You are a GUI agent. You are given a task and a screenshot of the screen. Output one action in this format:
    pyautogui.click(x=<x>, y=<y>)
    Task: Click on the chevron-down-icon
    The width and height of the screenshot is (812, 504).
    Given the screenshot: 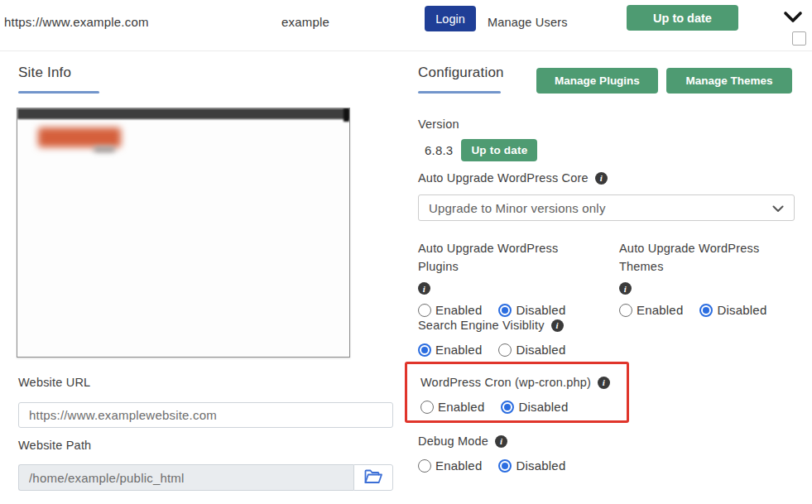 What is the action you would take?
    pyautogui.click(x=793, y=17)
    